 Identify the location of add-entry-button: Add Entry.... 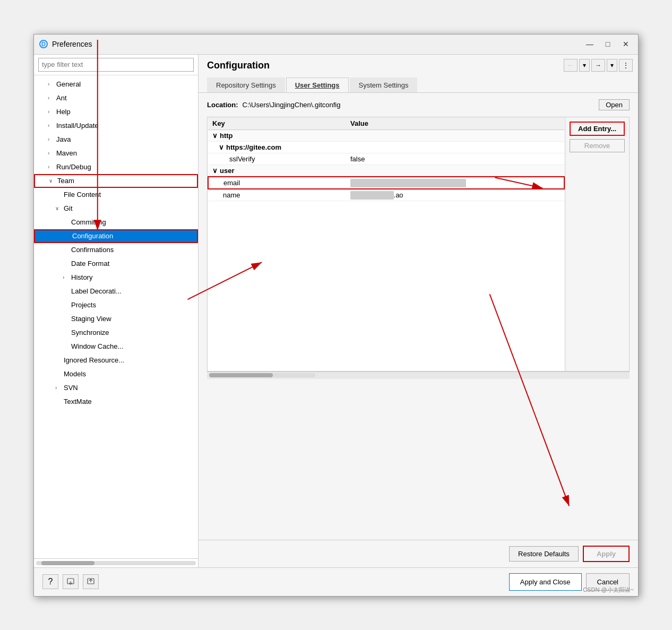
(597, 128).